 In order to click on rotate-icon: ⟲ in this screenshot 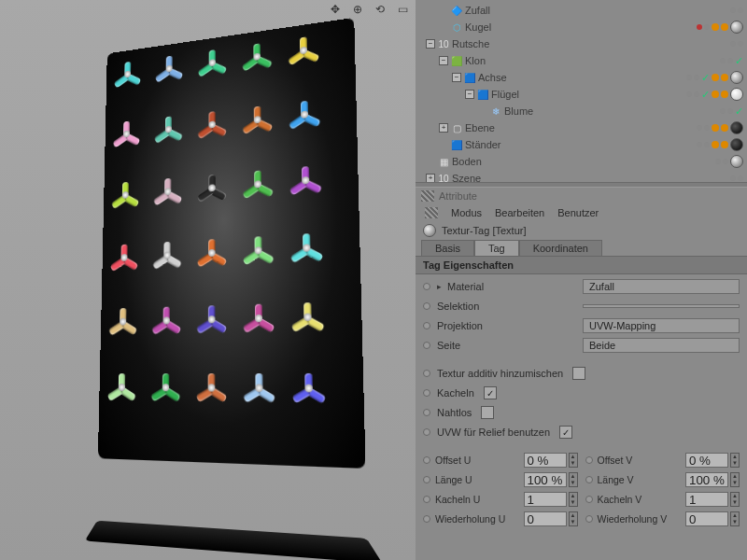, I will do `click(380, 9)`.